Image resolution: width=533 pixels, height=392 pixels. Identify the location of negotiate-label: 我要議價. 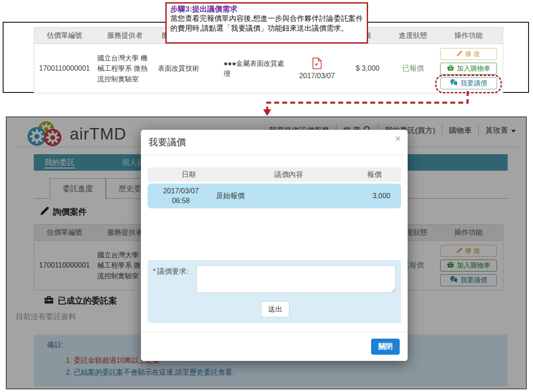
(474, 84).